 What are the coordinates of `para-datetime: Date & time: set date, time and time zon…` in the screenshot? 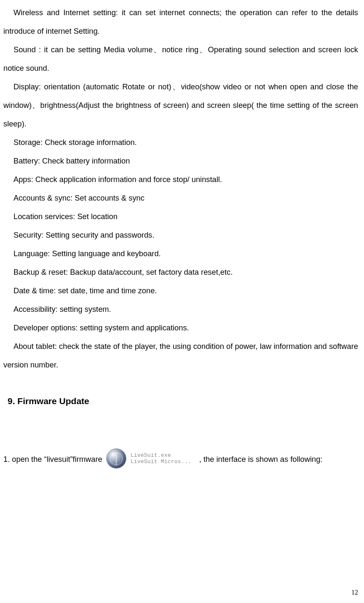 It's located at (182, 291).